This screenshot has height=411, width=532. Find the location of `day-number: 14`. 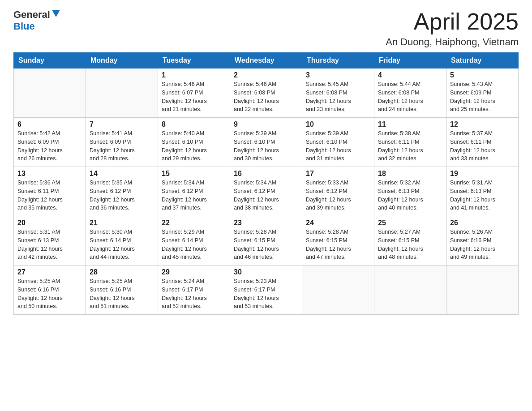

day-number: 14 is located at coordinates (122, 174).